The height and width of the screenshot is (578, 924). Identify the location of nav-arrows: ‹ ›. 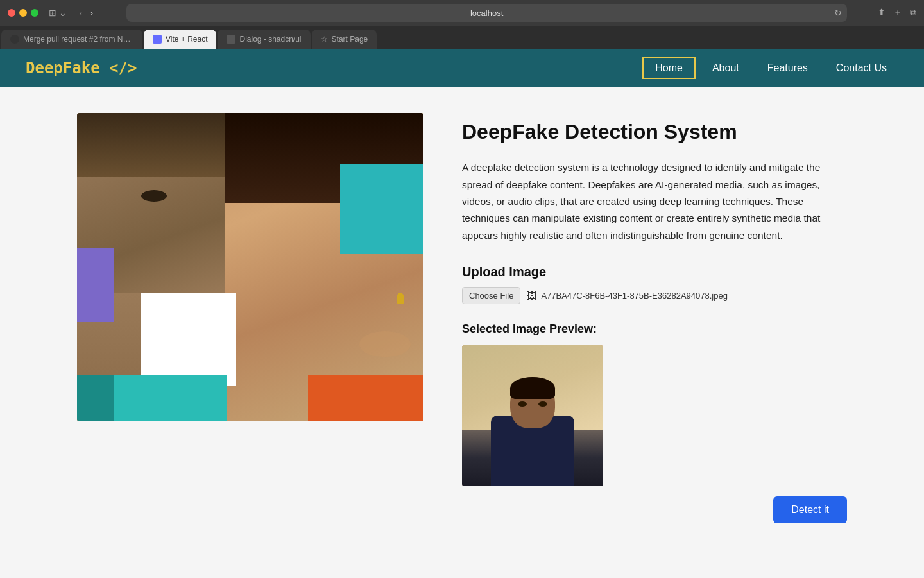
(86, 13).